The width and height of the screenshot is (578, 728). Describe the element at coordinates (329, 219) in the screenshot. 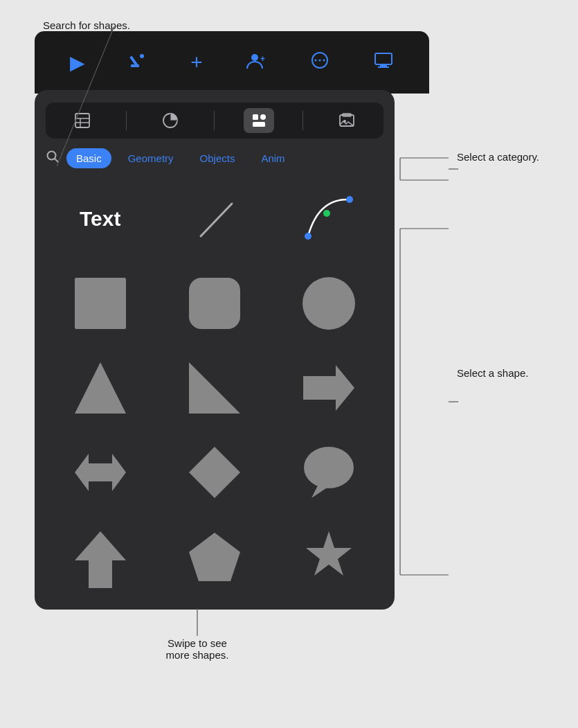

I see `shape-curve` at that location.